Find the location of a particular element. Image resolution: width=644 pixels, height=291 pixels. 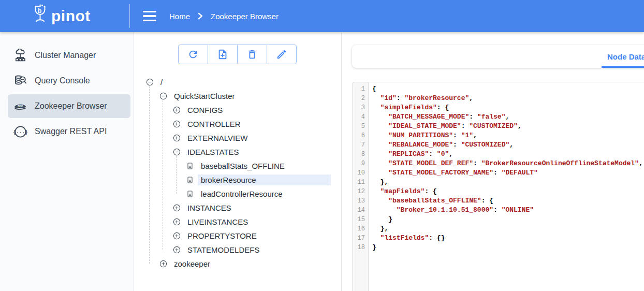

tree-node-label: LIVEINSTANCES is located at coordinates (217, 222).